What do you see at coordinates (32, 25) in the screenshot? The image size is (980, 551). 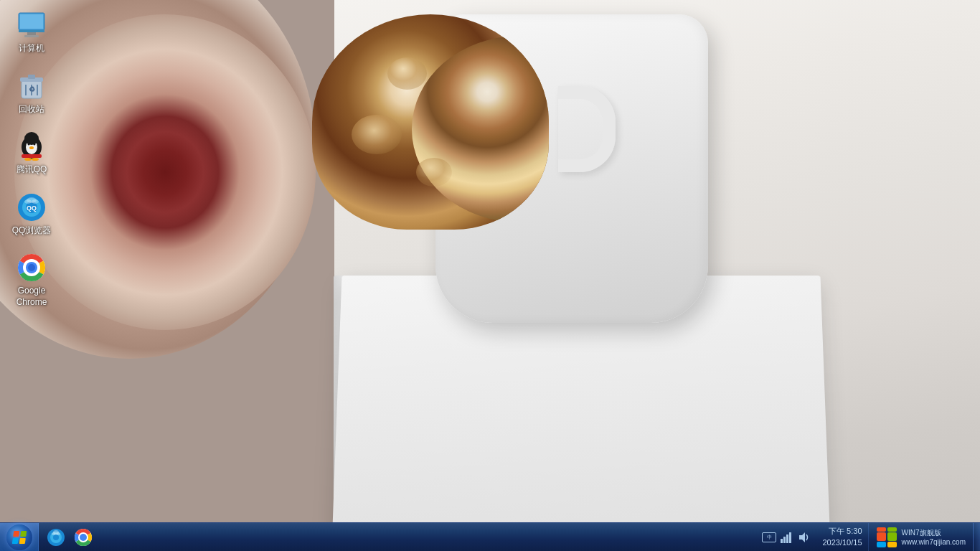 I see `computer-icon` at bounding box center [32, 25].